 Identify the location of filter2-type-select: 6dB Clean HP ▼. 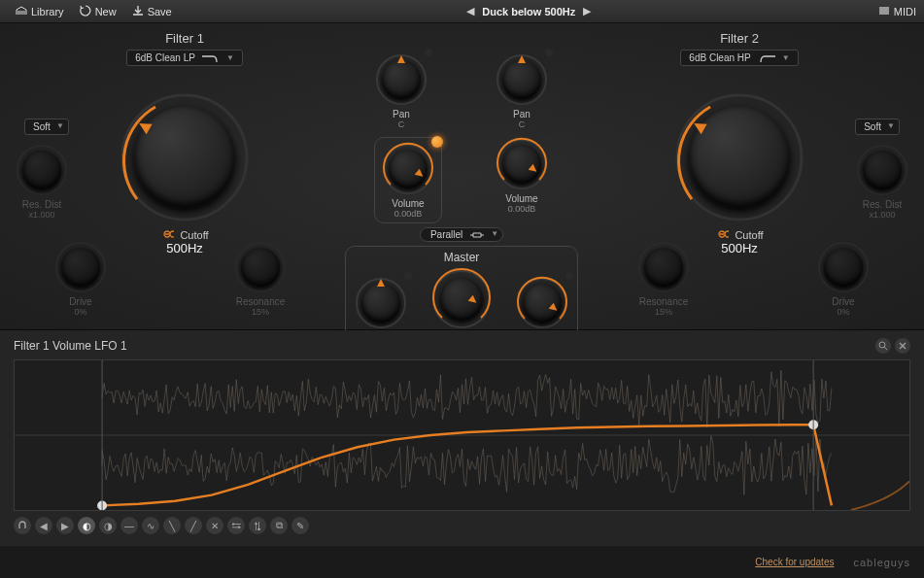
(738, 58).